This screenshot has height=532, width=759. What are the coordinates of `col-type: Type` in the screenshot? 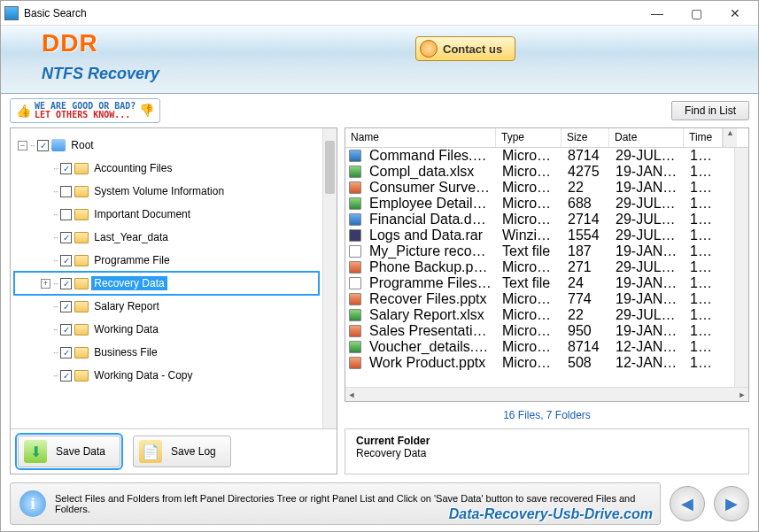 It's located at (529, 138).